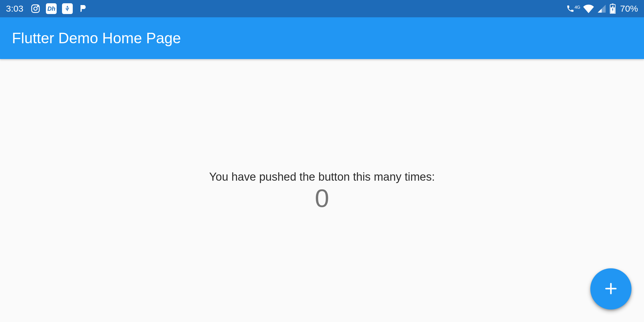 The width and height of the screenshot is (644, 322). Describe the element at coordinates (15, 9) in the screenshot. I see `status-time: 3:03` at that location.